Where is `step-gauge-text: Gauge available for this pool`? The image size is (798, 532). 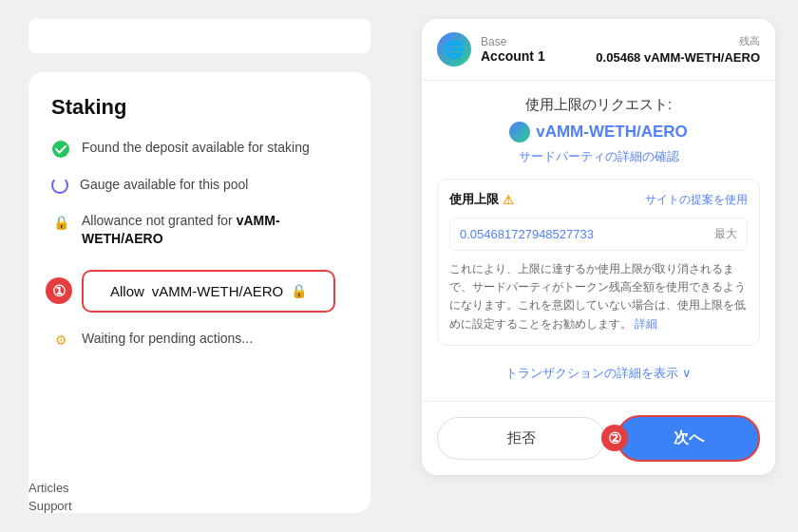 step-gauge-text: Gauge available for this pool is located at coordinates (163, 185).